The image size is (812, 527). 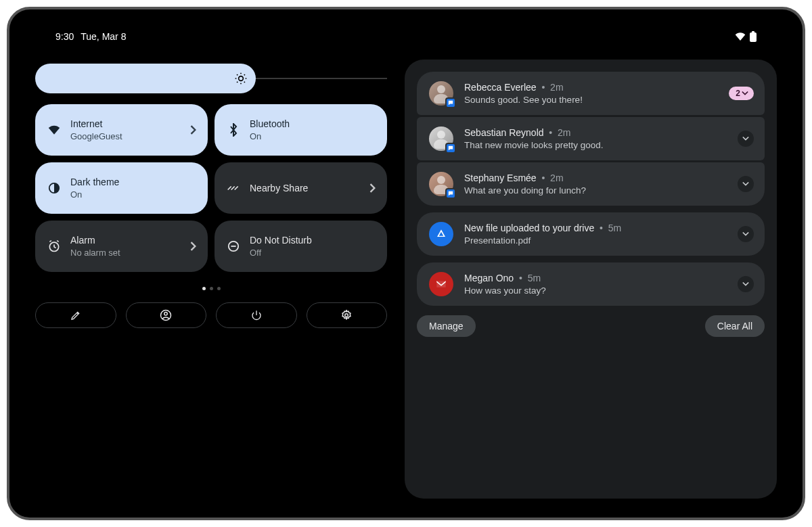 What do you see at coordinates (103, 37) in the screenshot?
I see `status-date: Tue, Mar 8` at bounding box center [103, 37].